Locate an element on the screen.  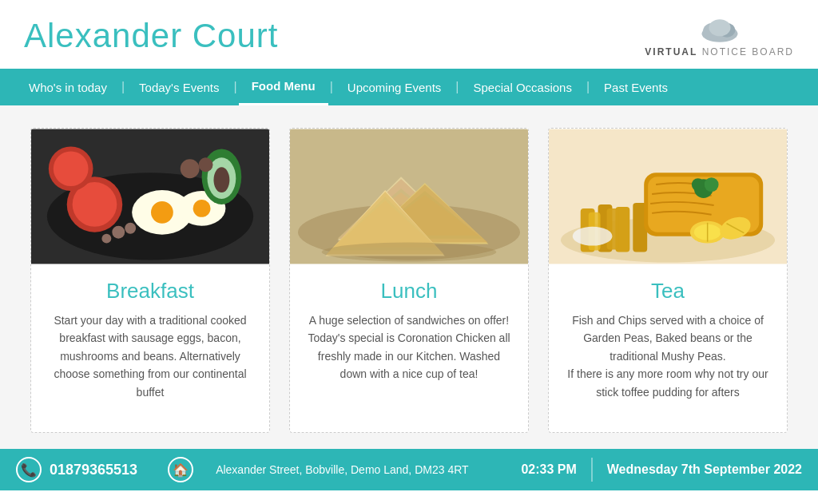
navigation: Who's in today | Today's Events | Food M… is located at coordinates (409, 87).